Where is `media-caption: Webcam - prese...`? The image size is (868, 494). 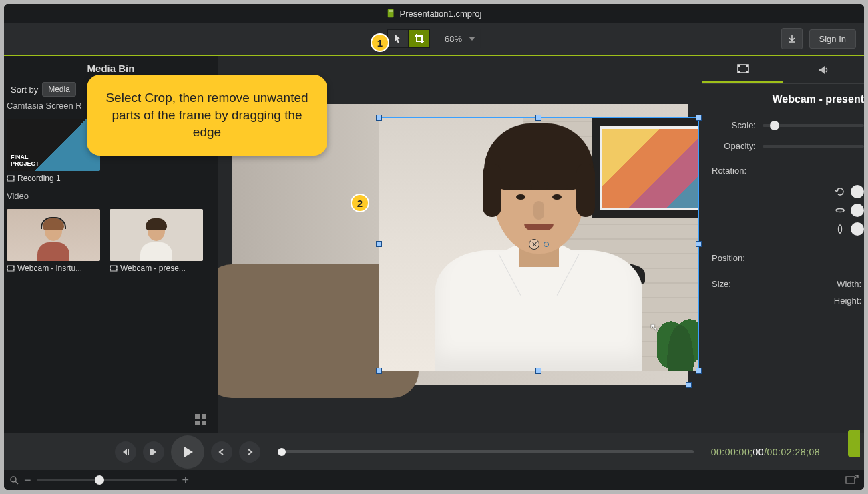 media-caption: Webcam - prese... is located at coordinates (153, 268).